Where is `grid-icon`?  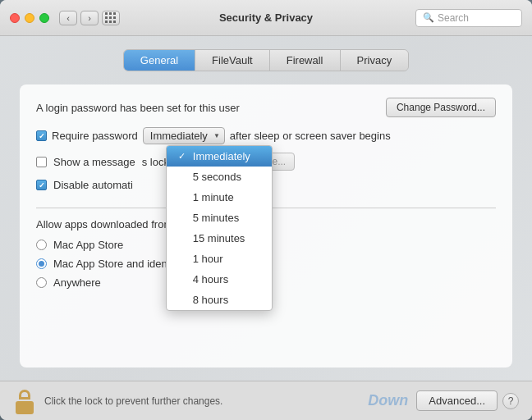
grid-icon is located at coordinates (111, 18).